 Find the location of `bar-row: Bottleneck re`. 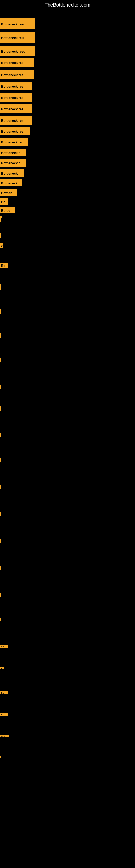

bar-row: Bottleneck re is located at coordinates (14, 142).